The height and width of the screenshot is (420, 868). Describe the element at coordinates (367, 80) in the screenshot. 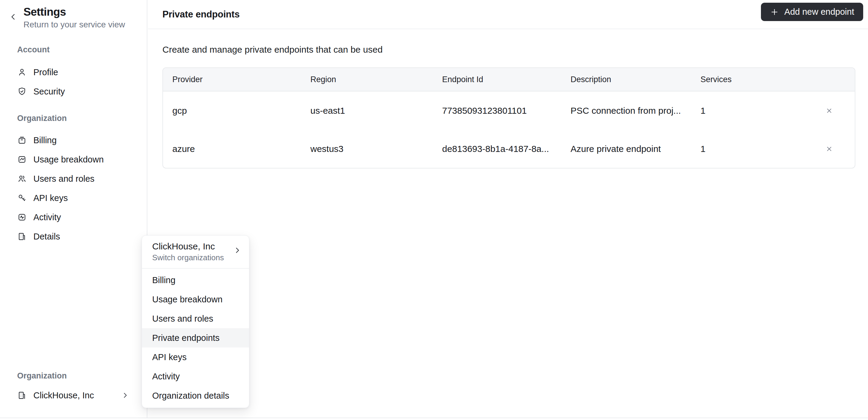

I see `column-header-region: Region` at that location.